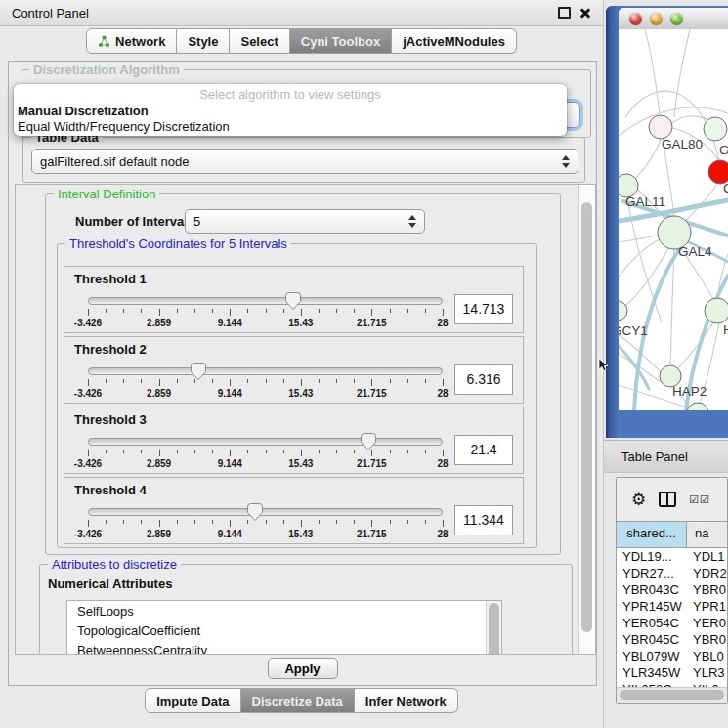 The height and width of the screenshot is (728, 728). I want to click on minimize-traffic-light-icon, so click(657, 20).